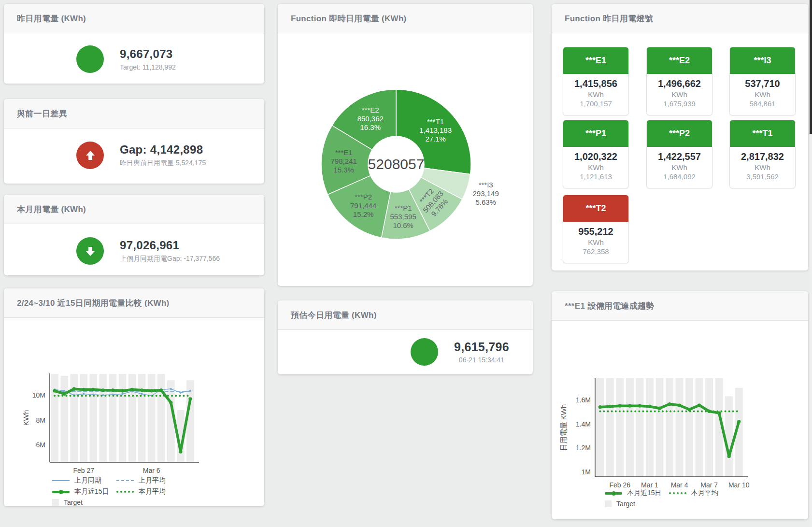  What do you see at coordinates (680, 405) in the screenshot?
I see `card-e1-trend: ***E1 設備用電達成趨勢 1M1.2M1.4M1.6MFeb 26Mar 1…` at bounding box center [680, 405].